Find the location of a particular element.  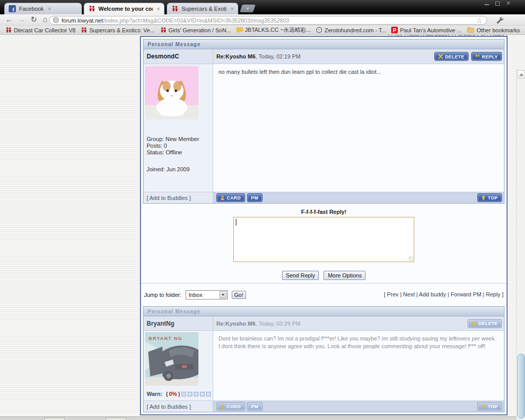

send-reply-button: Send Reply is located at coordinates (300, 275).